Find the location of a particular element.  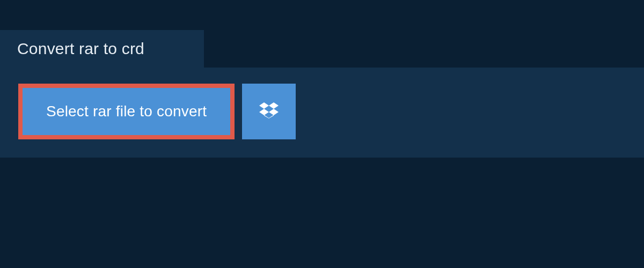

select-file-label: Select rar file to convert is located at coordinates (127, 111).